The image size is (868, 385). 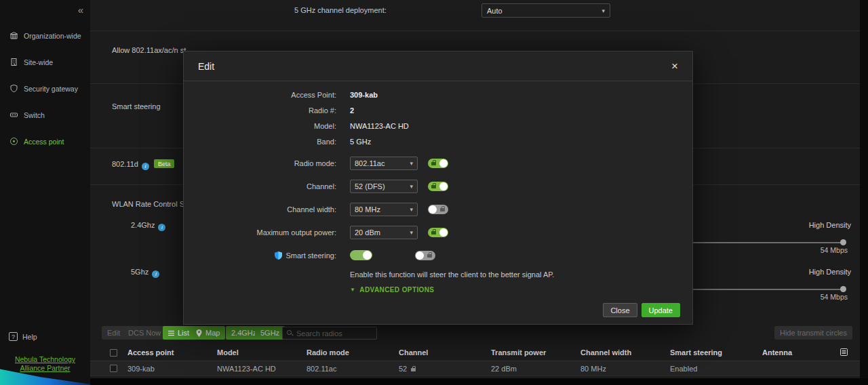 I want to click on sidebar-collapse-button: «, so click(x=81, y=9).